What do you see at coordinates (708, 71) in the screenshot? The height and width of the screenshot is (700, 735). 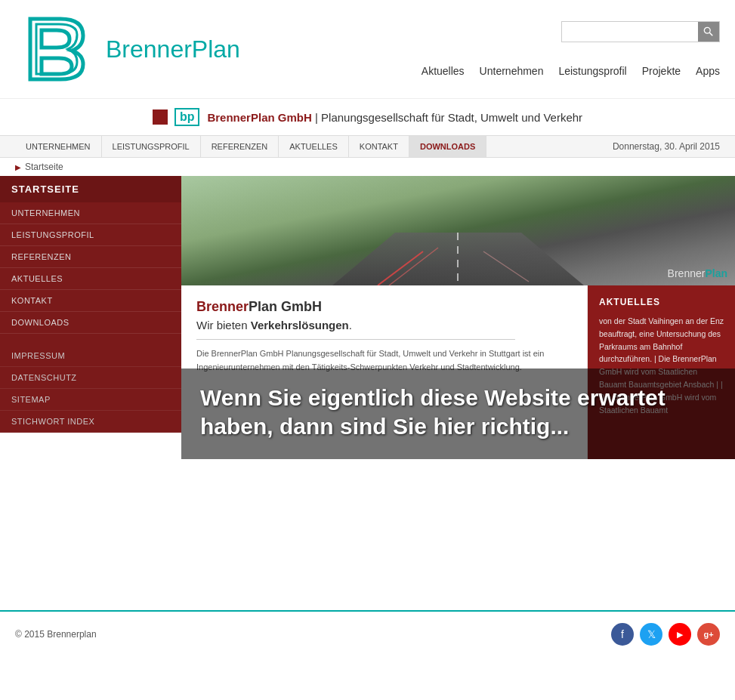 I see `nav-item-apps: Apps` at bounding box center [708, 71].